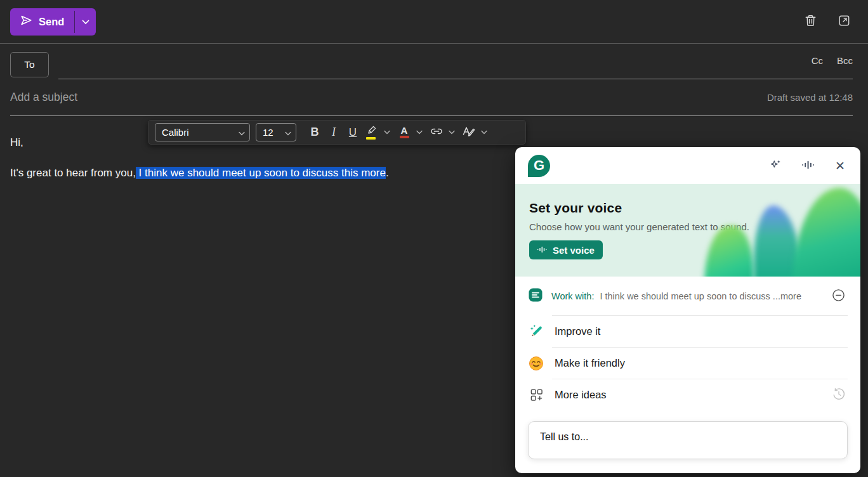  I want to click on link-chevron, so click(452, 133).